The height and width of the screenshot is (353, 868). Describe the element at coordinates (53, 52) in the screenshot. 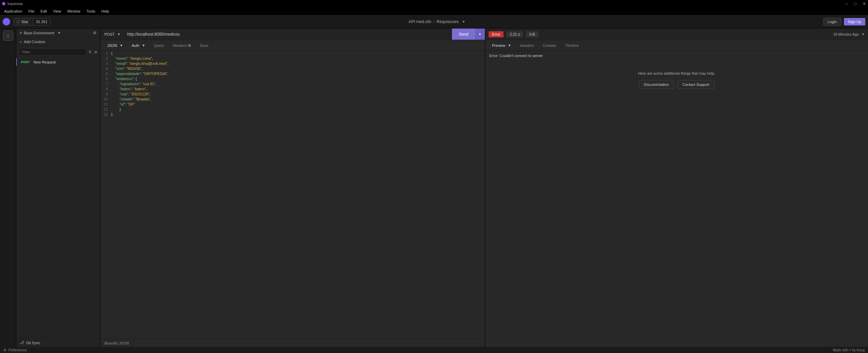

I see `filter-input` at that location.